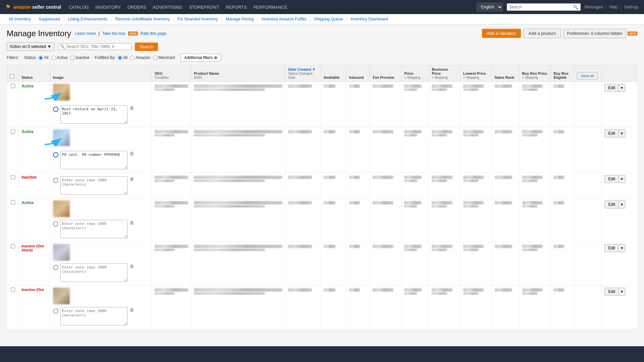 The height and width of the screenshot is (362, 644). I want to click on preferences-button: Preferences: 8 columns hidden, so click(595, 34).